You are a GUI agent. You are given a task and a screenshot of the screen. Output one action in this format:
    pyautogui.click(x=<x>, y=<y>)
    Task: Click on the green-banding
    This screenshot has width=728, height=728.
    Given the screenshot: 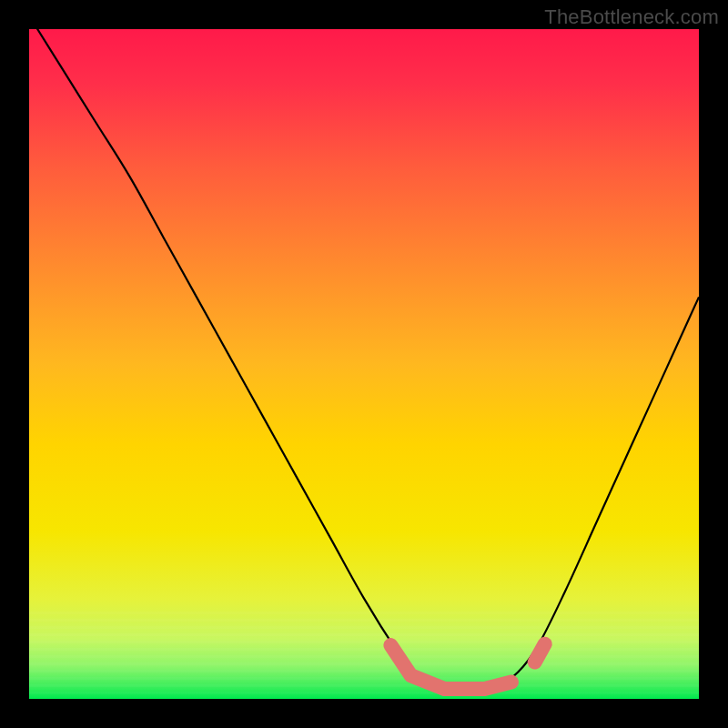 What is the action you would take?
    pyautogui.click(x=364, y=654)
    